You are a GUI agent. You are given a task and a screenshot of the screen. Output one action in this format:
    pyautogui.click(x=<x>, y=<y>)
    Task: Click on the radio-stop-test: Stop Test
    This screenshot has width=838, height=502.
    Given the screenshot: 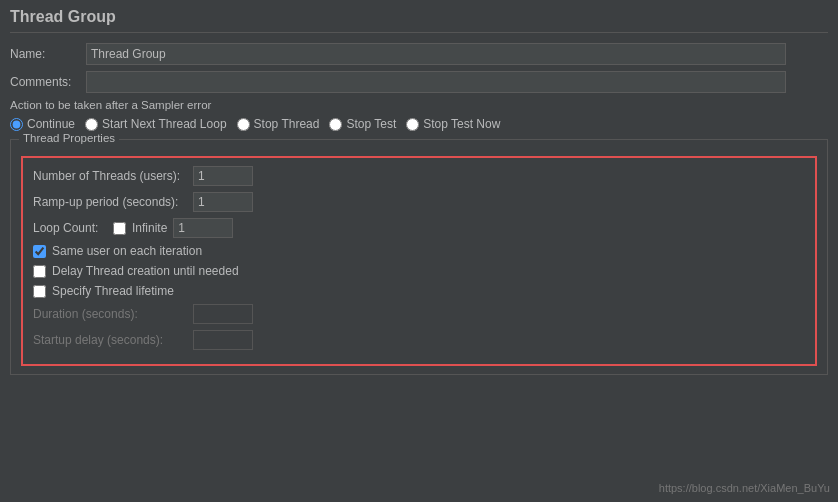 What is the action you would take?
    pyautogui.click(x=362, y=124)
    